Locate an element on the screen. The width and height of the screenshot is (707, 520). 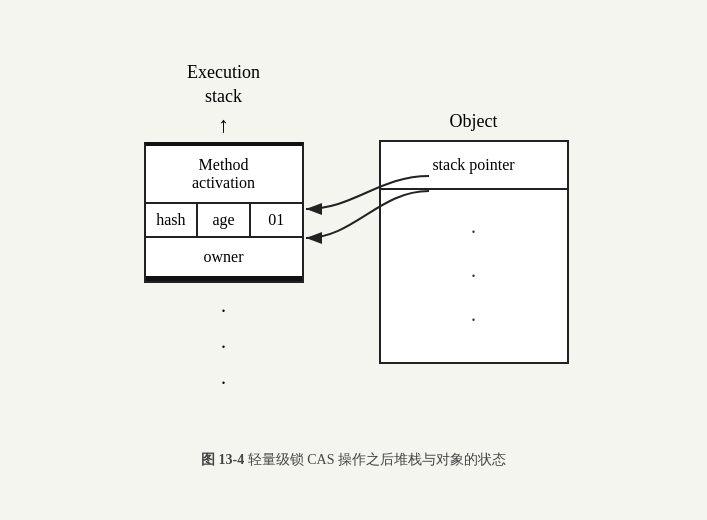
object-box: stack pointer ··· is located at coordinates (474, 252).